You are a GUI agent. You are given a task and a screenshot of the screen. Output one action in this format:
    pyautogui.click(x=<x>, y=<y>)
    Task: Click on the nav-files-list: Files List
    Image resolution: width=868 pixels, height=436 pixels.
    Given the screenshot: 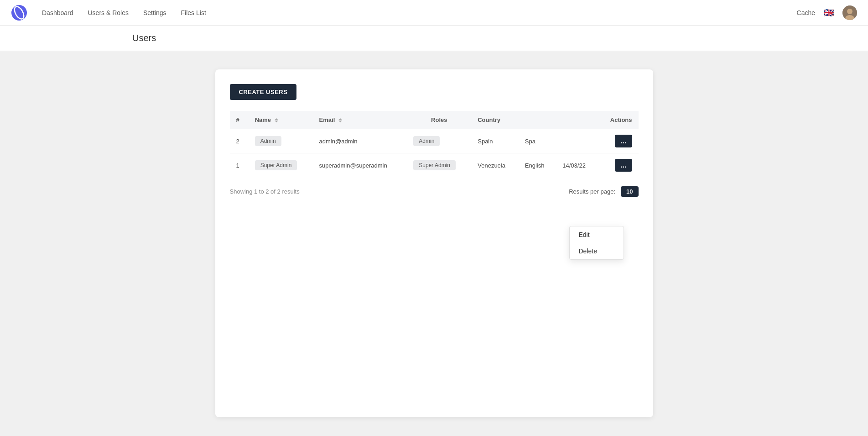 What is the action you would take?
    pyautogui.click(x=193, y=13)
    